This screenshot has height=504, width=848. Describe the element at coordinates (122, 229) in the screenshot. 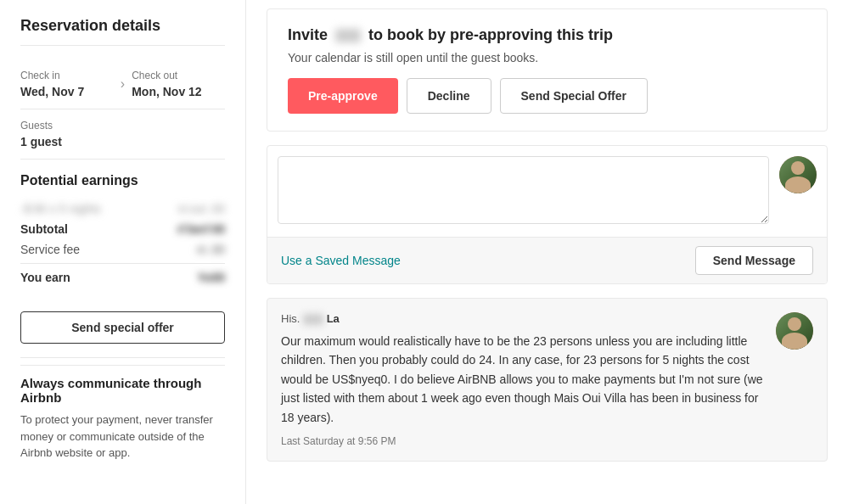

I see `subtotal-row: Subtotal rl berl 00` at that location.